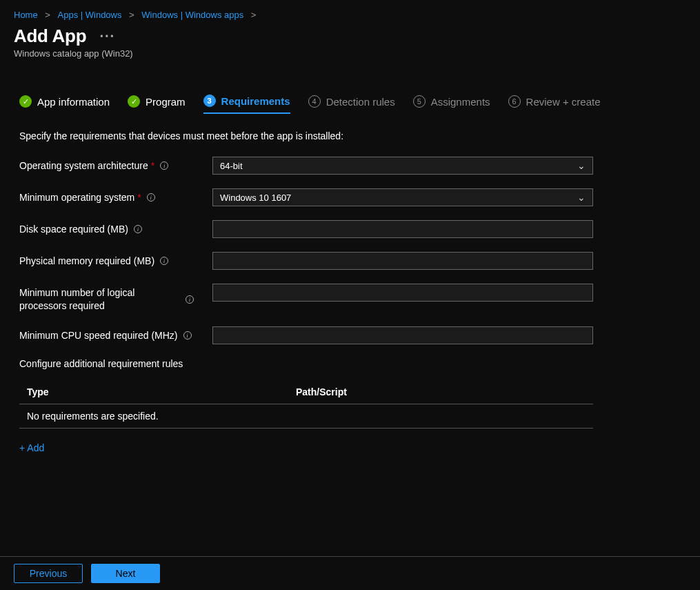 The height and width of the screenshot is (590, 700). Describe the element at coordinates (192, 15) in the screenshot. I see `breadcrumb-windows-apps: Windows | Windows apps` at that location.